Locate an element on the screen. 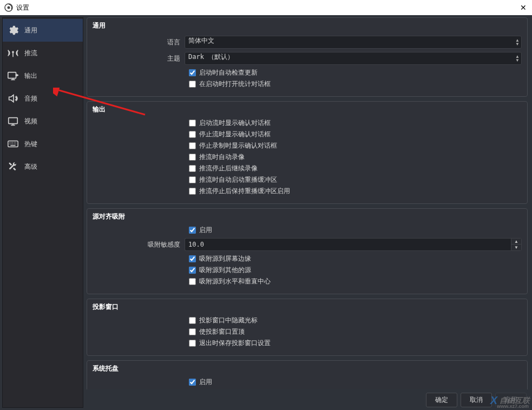 Image resolution: width=532 pixels, height=410 pixels. group-title: 源对齐吸附 is located at coordinates (307, 217).